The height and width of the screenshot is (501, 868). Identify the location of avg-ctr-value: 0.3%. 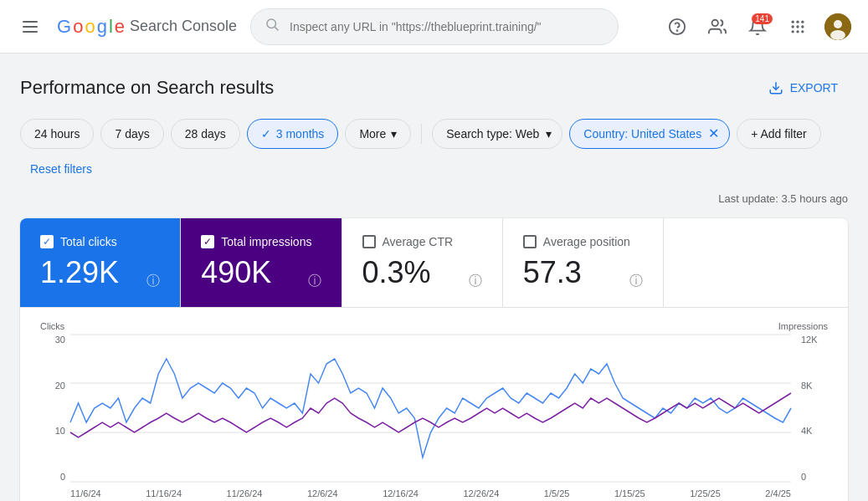
(397, 273).